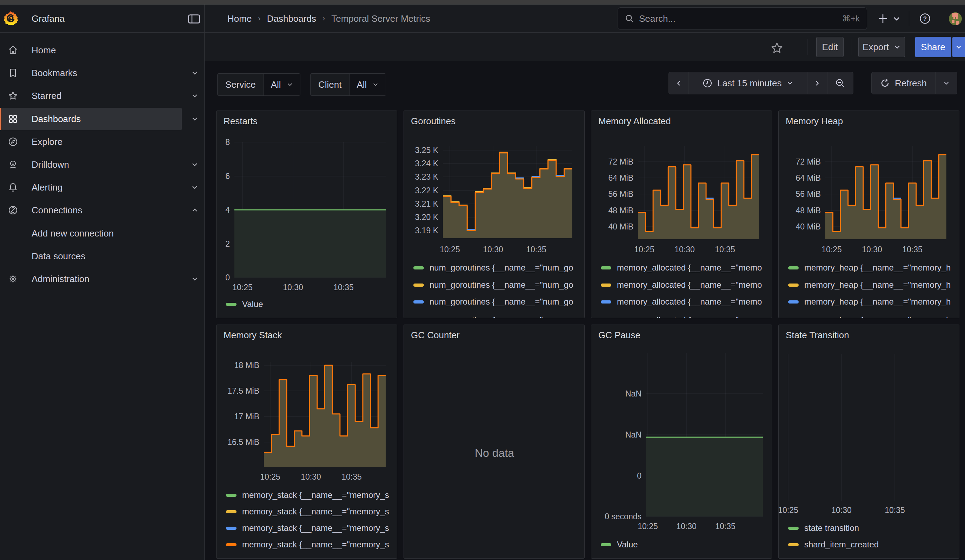  Describe the element at coordinates (682, 442) in the screenshot. I see `chart-gc-pause: NaNNaN00 seconds10:2510:3010:35` at that location.